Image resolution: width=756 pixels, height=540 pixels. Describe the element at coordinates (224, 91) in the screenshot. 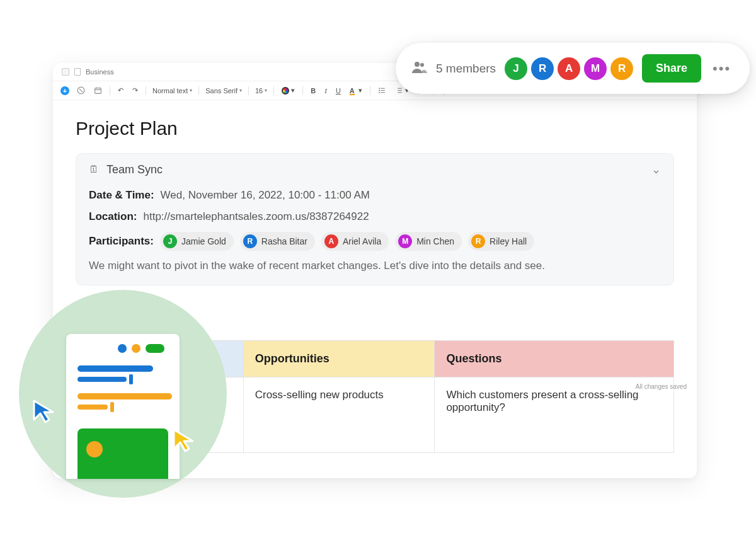

I see `font-family-dropdown: Sans Serif▾` at that location.